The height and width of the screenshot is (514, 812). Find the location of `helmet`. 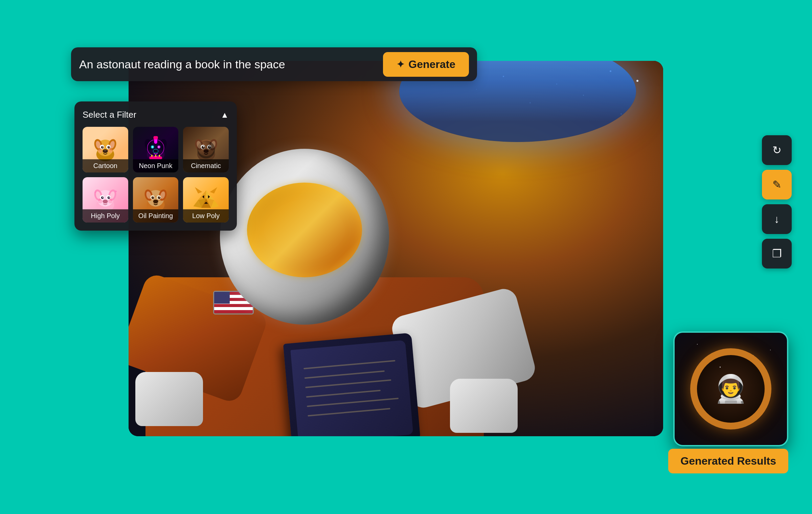

helmet is located at coordinates (304, 237).